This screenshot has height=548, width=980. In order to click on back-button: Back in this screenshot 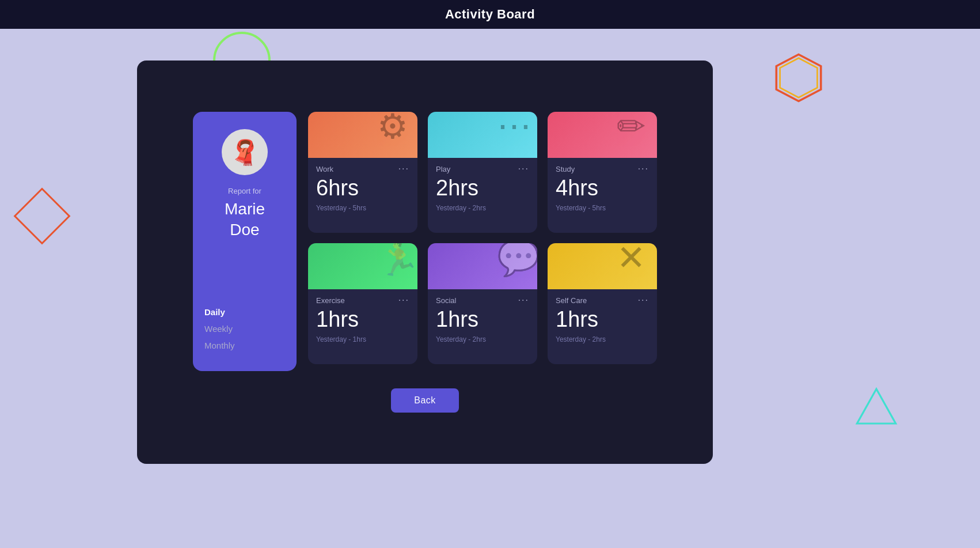, I will do `click(425, 400)`.